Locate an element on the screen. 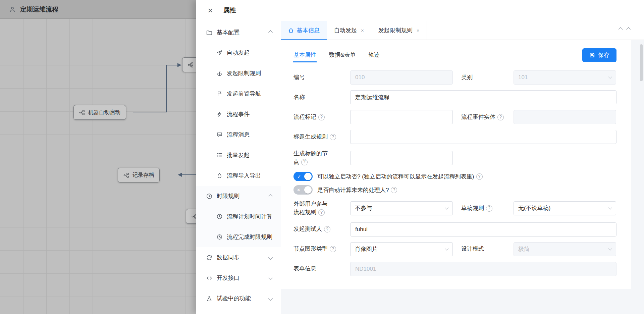 The width and height of the screenshot is (644, 314). sidebar-item-process-messages: 流程消息 is located at coordinates (238, 135).